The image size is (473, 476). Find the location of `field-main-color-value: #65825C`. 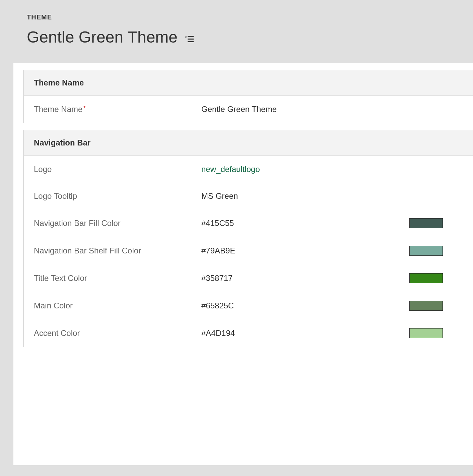

field-main-color-value: #65825C is located at coordinates (255, 306).